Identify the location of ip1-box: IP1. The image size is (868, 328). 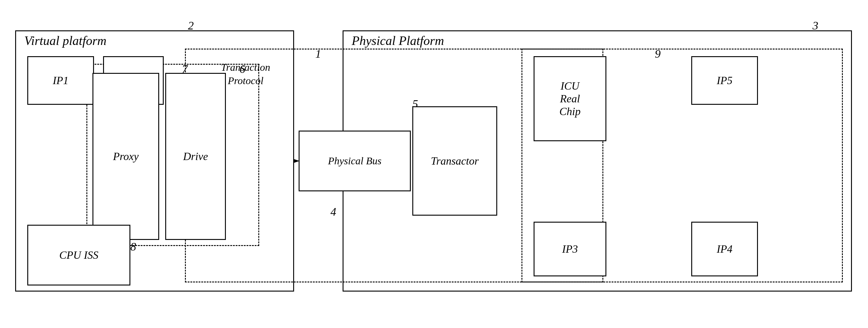
(61, 80).